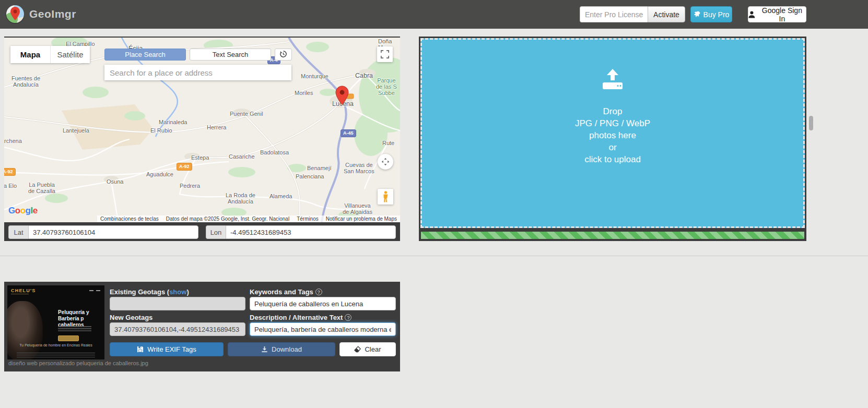 This screenshot has height=408, width=868. What do you see at coordinates (103, 232) in the screenshot?
I see `latitude-group: Lat` at bounding box center [103, 232].